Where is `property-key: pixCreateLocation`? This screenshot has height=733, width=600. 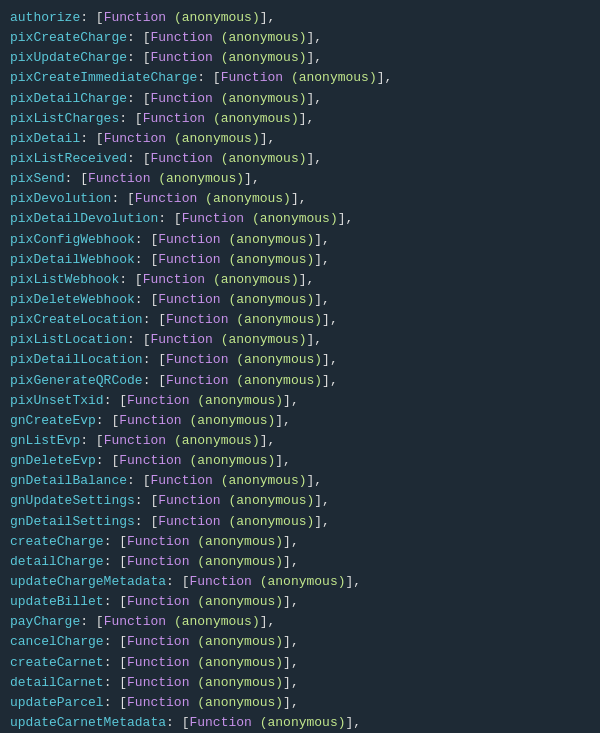
property-key: pixCreateLocation is located at coordinates (76, 320).